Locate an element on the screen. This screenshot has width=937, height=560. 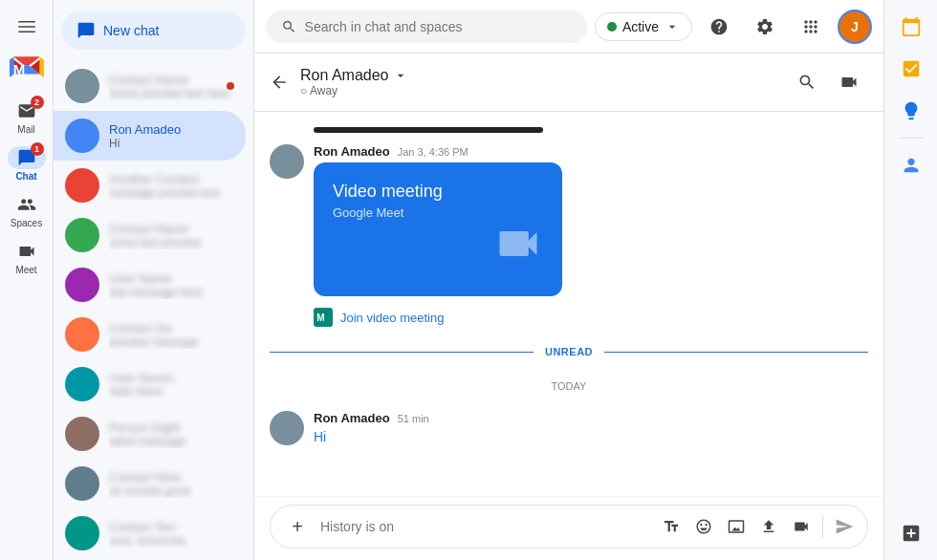
meet-title: Video meeting is located at coordinates (388, 191).